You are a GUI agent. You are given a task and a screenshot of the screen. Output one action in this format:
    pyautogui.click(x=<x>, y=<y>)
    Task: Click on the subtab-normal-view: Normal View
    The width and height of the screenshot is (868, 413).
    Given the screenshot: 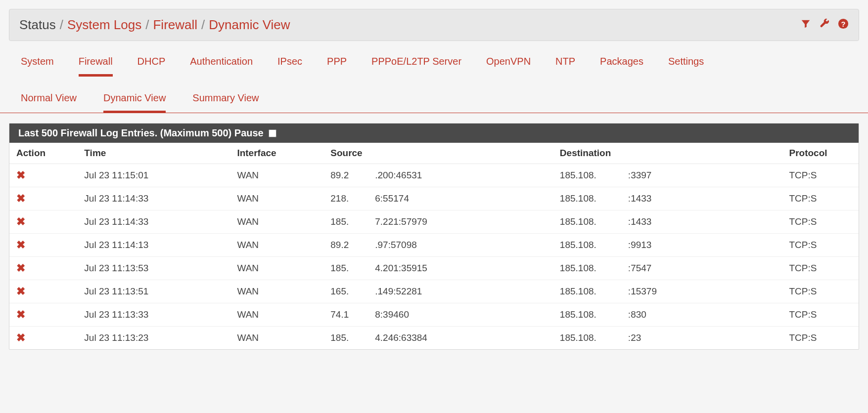 What is the action you would take?
    pyautogui.click(x=48, y=103)
    